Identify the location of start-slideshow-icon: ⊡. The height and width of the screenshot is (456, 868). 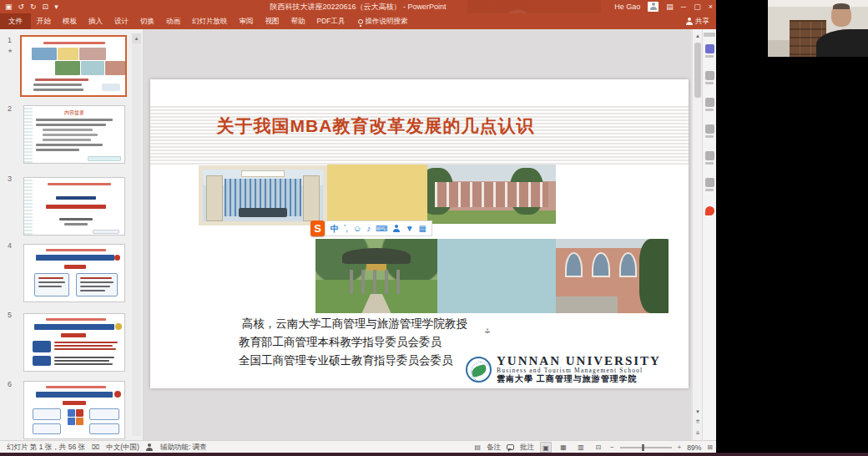
(46, 7).